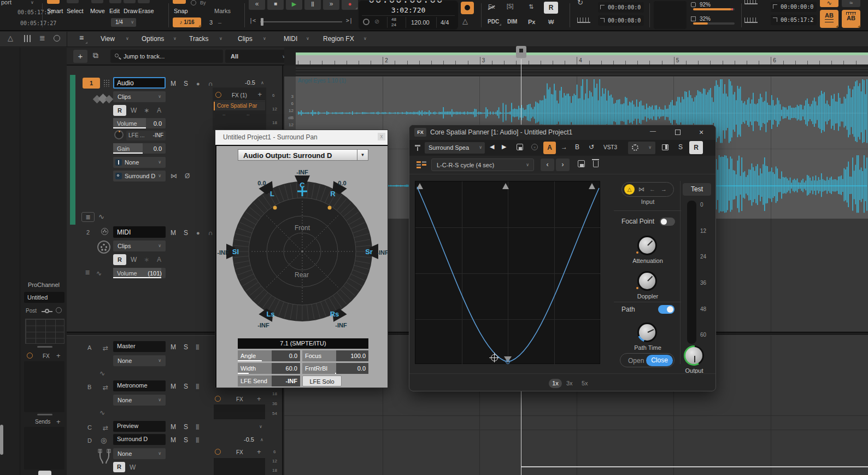 Image resolution: width=868 pixels, height=475 pixels. I want to click on minimize-icon: —, so click(653, 131).